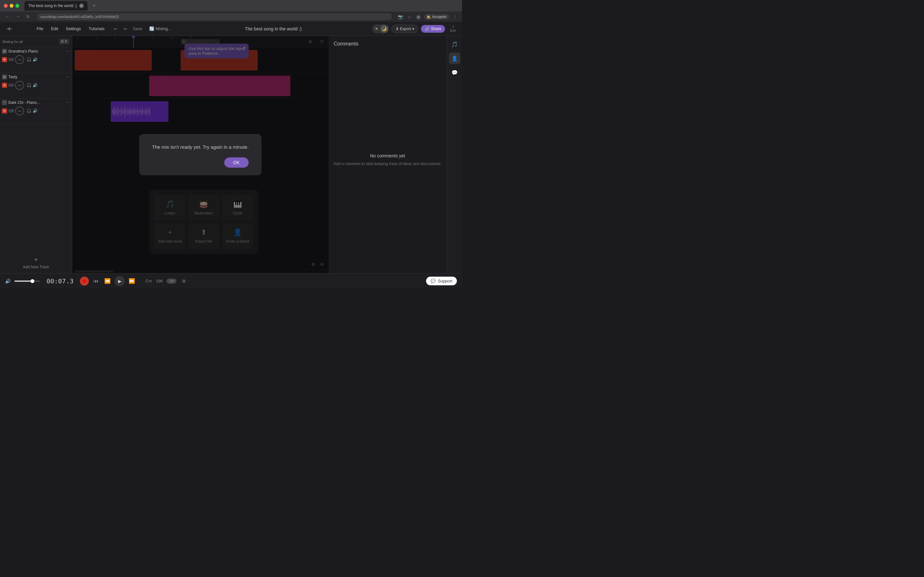 The image size is (924, 577). What do you see at coordinates (11, 111) in the screenshot?
I see `midi-icon-darkchi: ⌨` at bounding box center [11, 111].